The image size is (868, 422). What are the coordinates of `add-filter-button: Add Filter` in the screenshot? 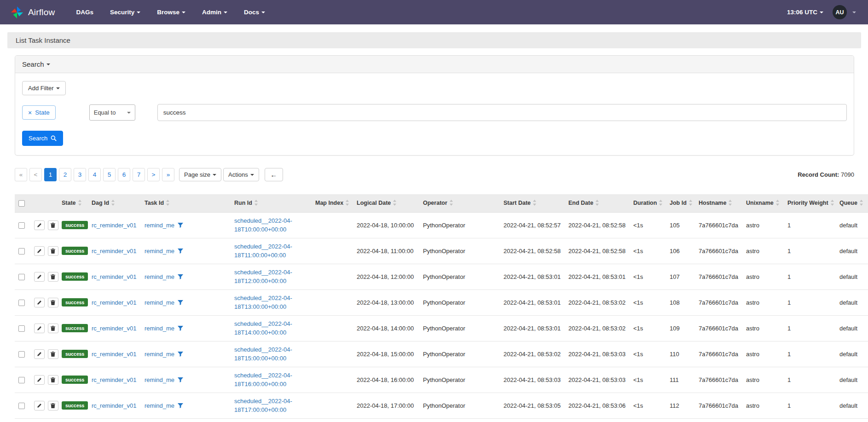 It's located at (44, 88).